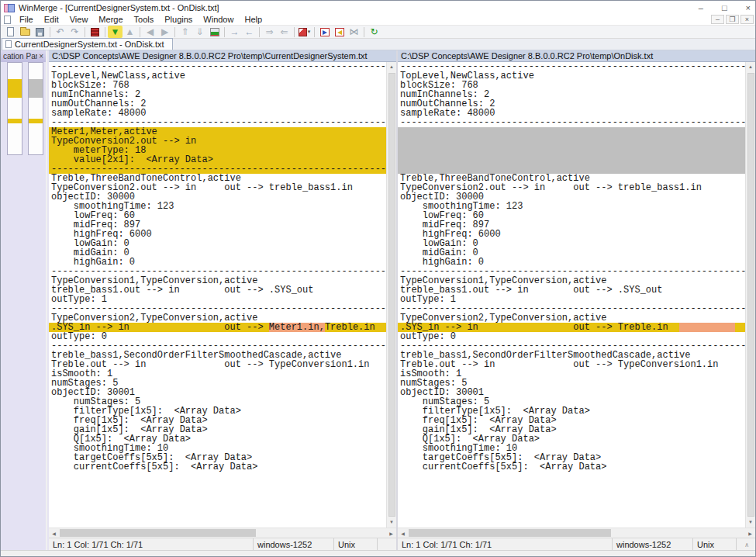 This screenshot has width=756, height=557. Describe the element at coordinates (110, 19) in the screenshot. I see `menu-merge: Merge` at that location.